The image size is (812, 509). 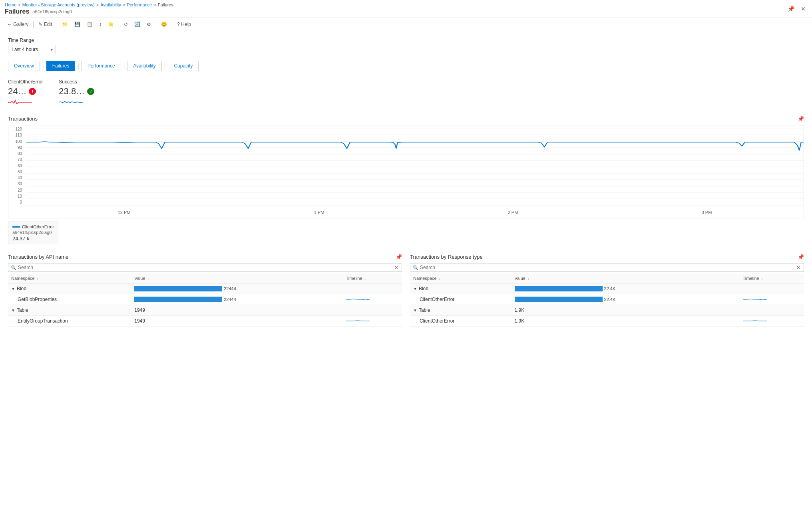 What do you see at coordinates (18, 24) in the screenshot?
I see `gallery-button: ← Gallery` at bounding box center [18, 24].